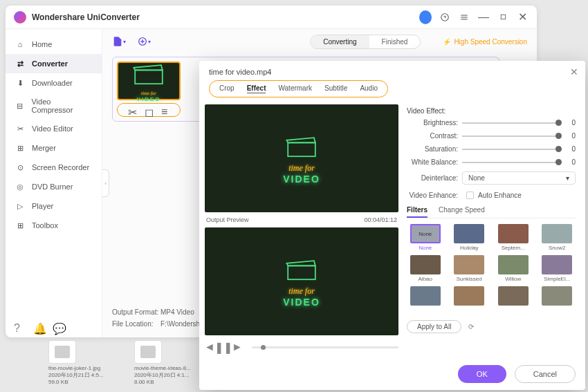  I want to click on format-value: MP4 Video, so click(177, 312).